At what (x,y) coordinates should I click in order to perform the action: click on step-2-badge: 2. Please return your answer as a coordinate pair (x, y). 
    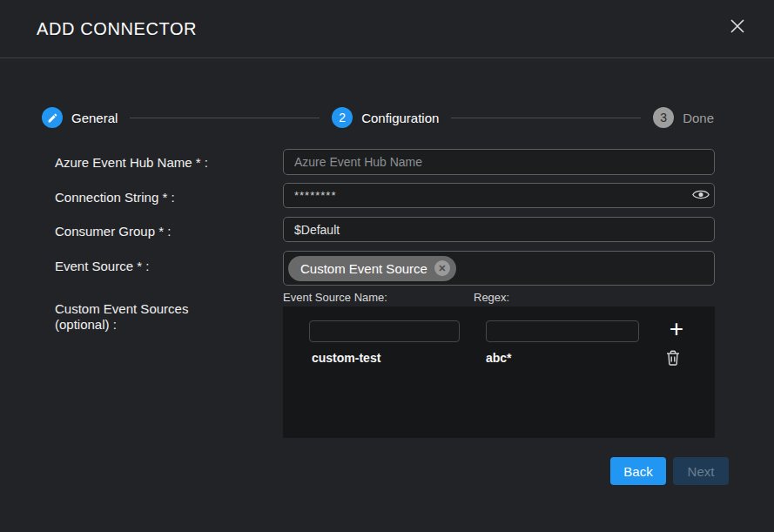
    Looking at the image, I should click on (342, 118).